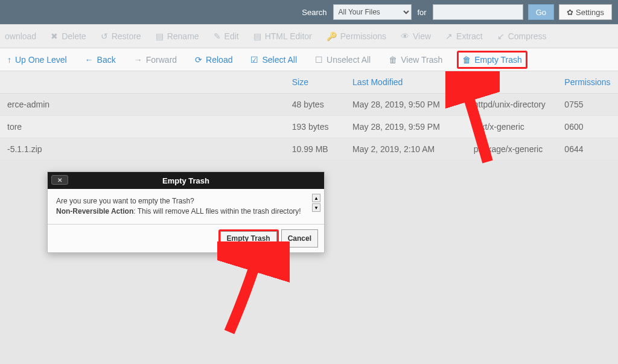 The image size is (618, 364). Describe the element at coordinates (186, 206) in the screenshot. I see `dialog-body: Are you sure you want to empty the Trash…` at that location.